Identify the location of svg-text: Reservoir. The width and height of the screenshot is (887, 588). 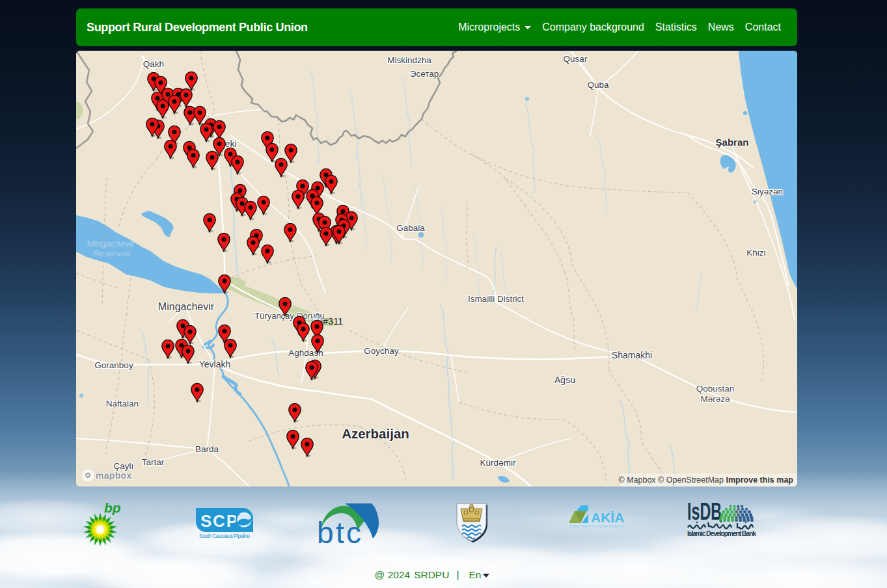
(112, 254).